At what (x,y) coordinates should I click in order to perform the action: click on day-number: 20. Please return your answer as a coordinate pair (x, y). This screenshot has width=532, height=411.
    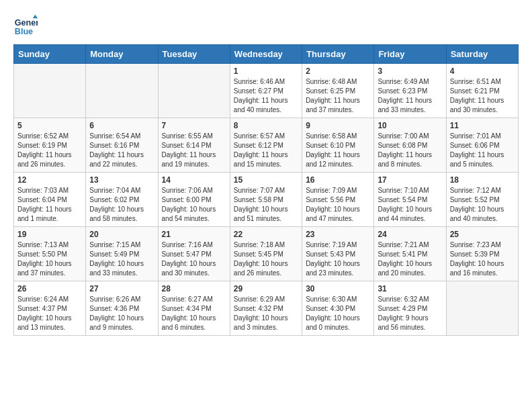
    Looking at the image, I should click on (122, 234).